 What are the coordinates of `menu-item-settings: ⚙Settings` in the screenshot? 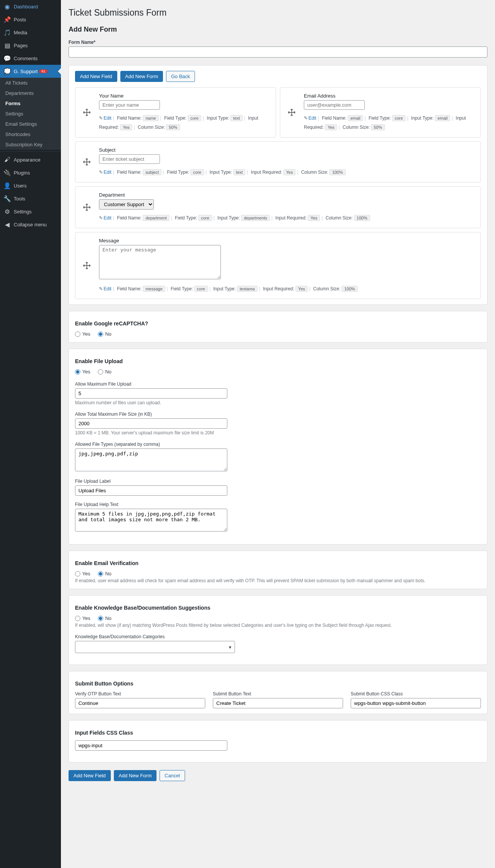 It's located at (30, 211).